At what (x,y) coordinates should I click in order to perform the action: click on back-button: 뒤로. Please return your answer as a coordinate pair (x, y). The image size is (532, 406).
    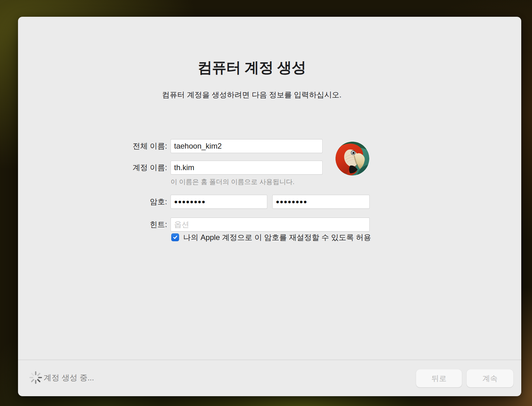
    Looking at the image, I should click on (439, 378).